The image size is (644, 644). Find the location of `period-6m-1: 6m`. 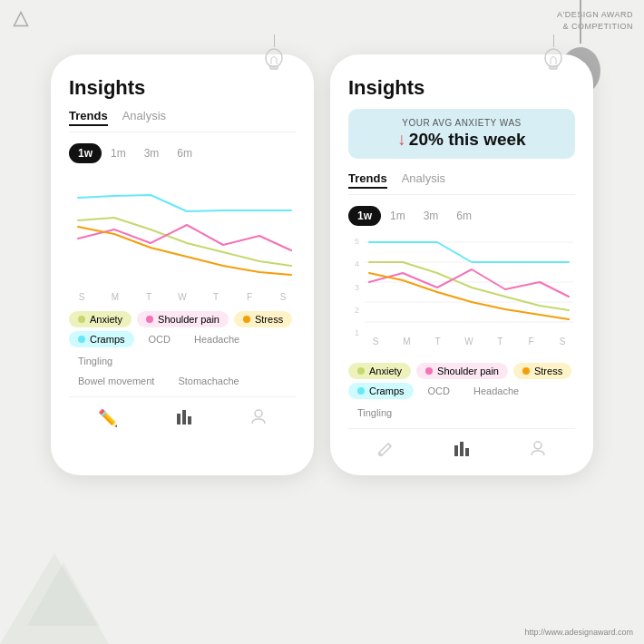

period-6m-1: 6m is located at coordinates (185, 153).